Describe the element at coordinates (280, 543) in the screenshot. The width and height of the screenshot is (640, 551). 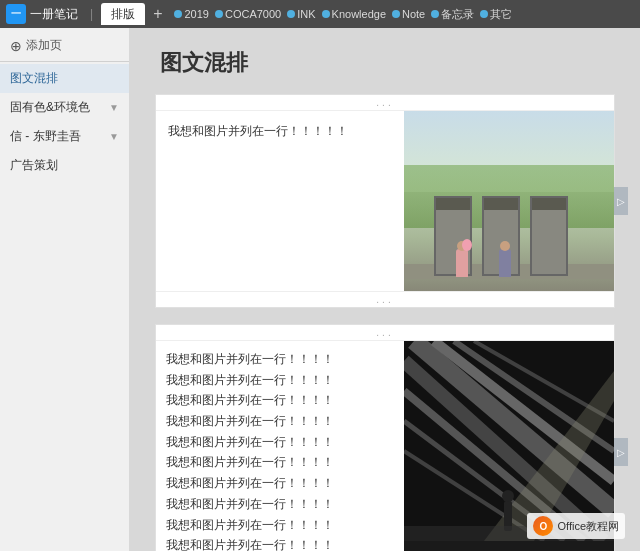
I see `text-line-10: 我想和图片并列在一行！！！！` at that location.